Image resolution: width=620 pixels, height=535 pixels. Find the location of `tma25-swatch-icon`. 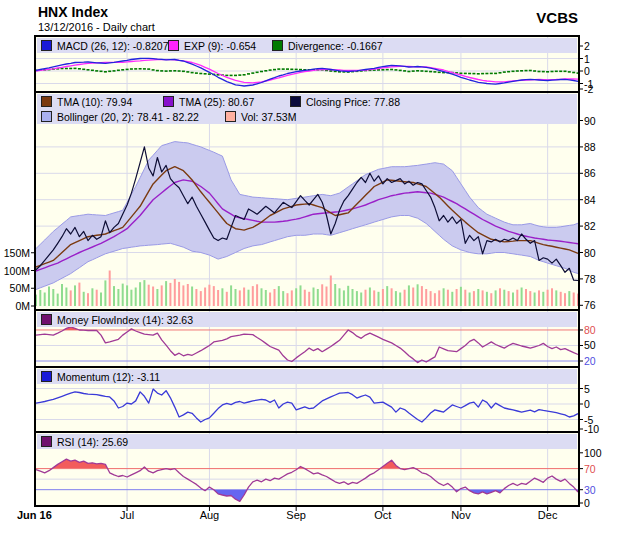

tma25-swatch-icon is located at coordinates (168, 102).